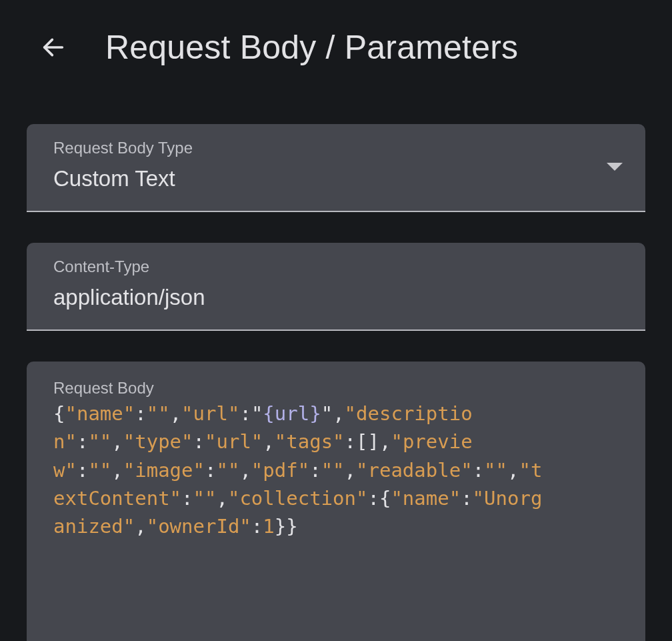 The width and height of the screenshot is (672, 641). I want to click on field-value: Custom Text, so click(336, 179).